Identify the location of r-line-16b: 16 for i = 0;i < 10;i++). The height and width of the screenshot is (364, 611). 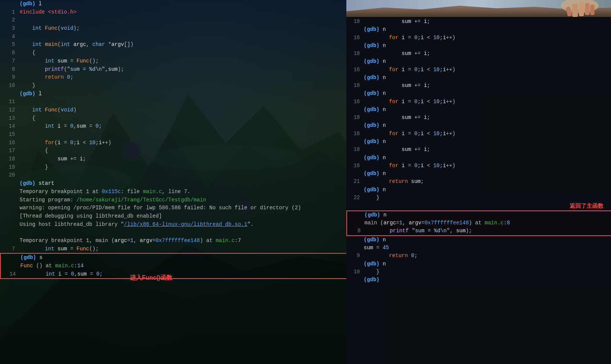
(479, 70).